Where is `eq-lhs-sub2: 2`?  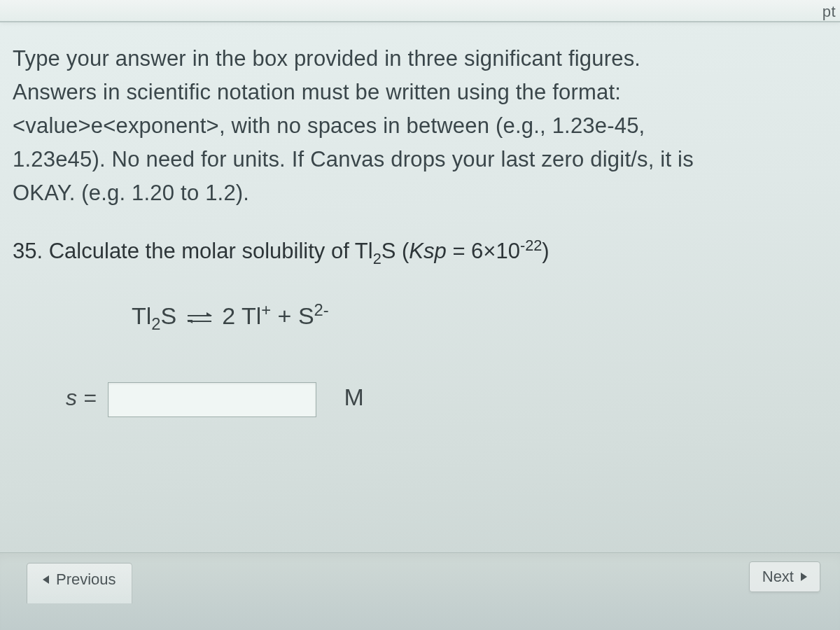 eq-lhs-sub2: 2 is located at coordinates (155, 325).